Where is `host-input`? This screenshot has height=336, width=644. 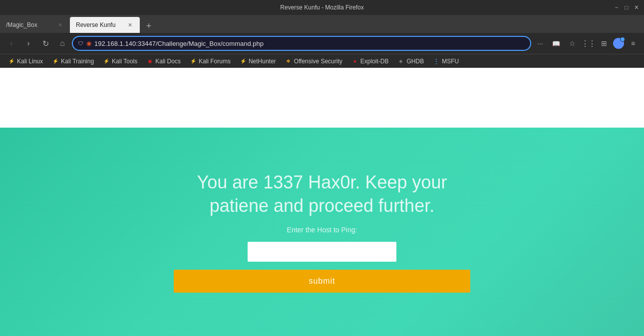
host-input is located at coordinates (322, 252).